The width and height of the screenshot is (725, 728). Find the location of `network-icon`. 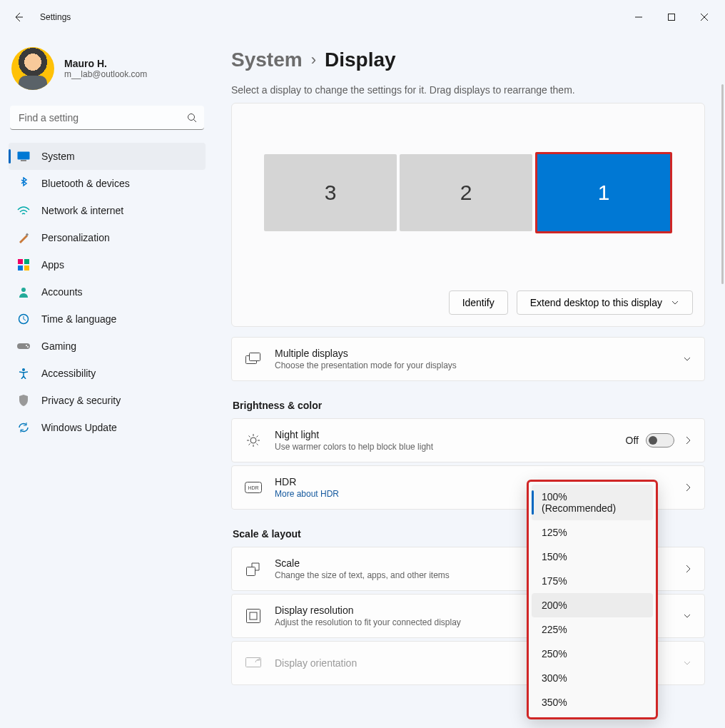

network-icon is located at coordinates (24, 211).